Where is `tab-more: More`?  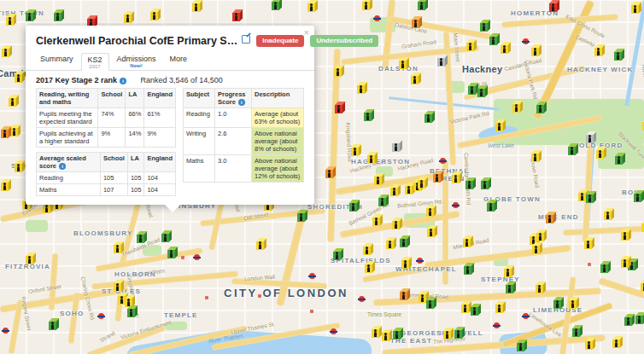 tab-more: More is located at coordinates (179, 61).